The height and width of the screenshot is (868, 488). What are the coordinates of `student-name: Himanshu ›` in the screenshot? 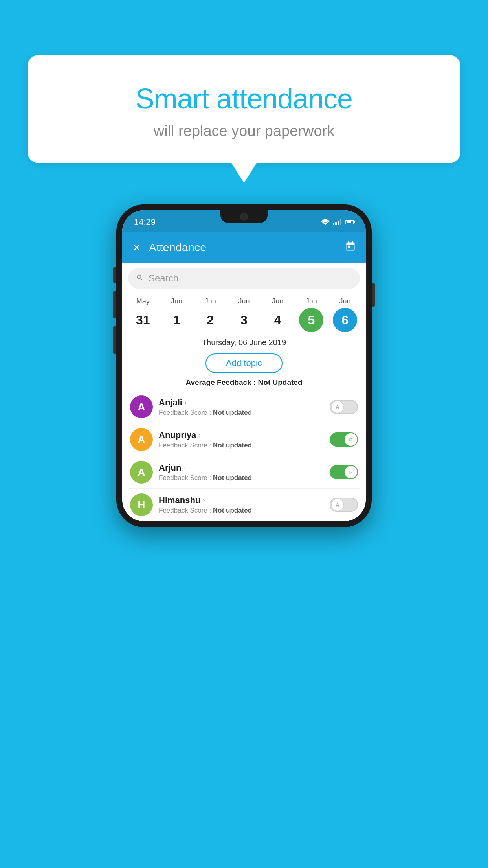 It's located at (241, 500).